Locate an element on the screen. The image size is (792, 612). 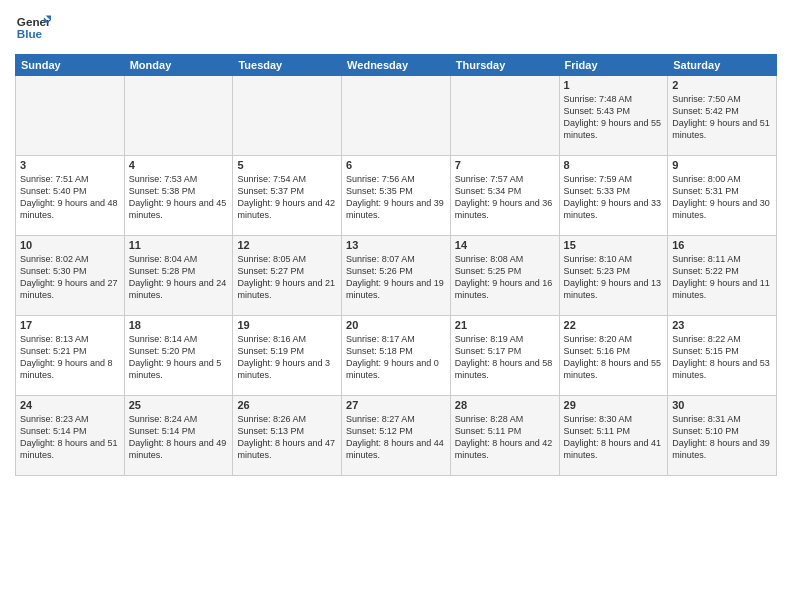
day-info: Sunrise: 8:07 AMSunset: 5:26 PMDaylight:… is located at coordinates (396, 278).